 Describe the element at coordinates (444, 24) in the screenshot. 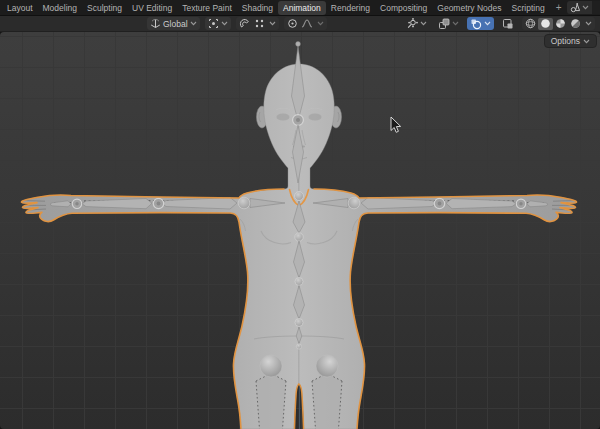

I see `visibility-icon` at that location.